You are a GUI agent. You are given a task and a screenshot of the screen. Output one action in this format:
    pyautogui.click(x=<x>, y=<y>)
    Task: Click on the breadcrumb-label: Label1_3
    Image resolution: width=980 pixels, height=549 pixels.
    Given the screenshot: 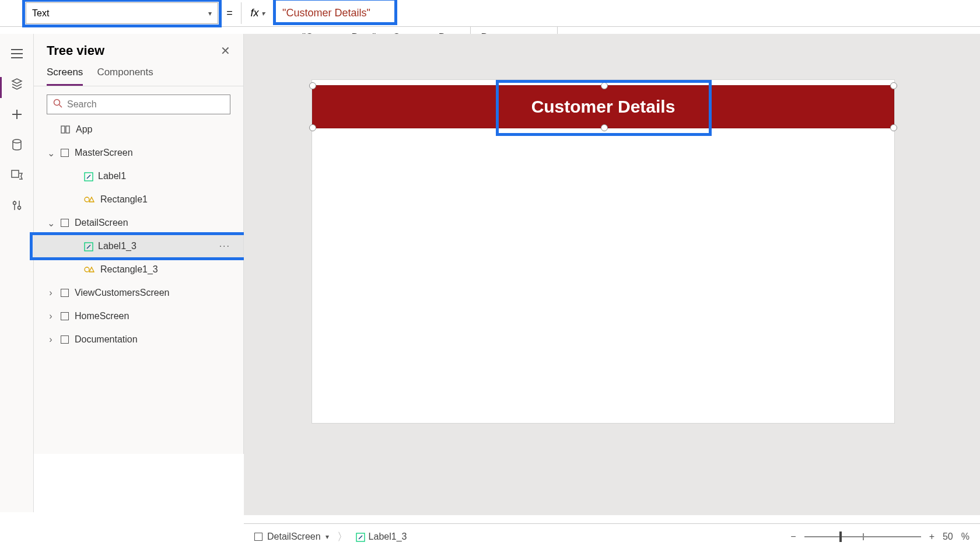 What is the action you would take?
    pyautogui.click(x=388, y=537)
    